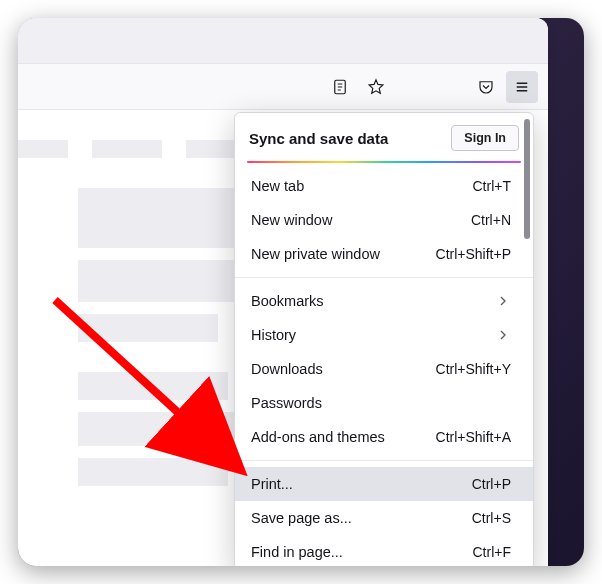 This screenshot has height=584, width=602. Describe the element at coordinates (297, 552) in the screenshot. I see `menu-item-label: Find in page...` at that location.